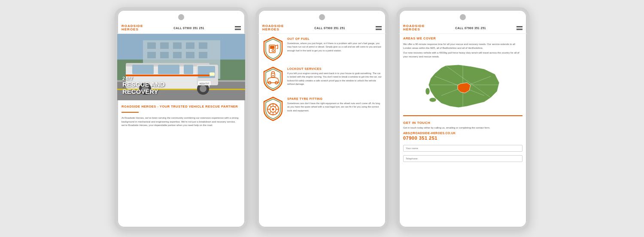  Describe the element at coordinates (273, 49) in the screenshot. I see `shield-fuel-icon` at that location.